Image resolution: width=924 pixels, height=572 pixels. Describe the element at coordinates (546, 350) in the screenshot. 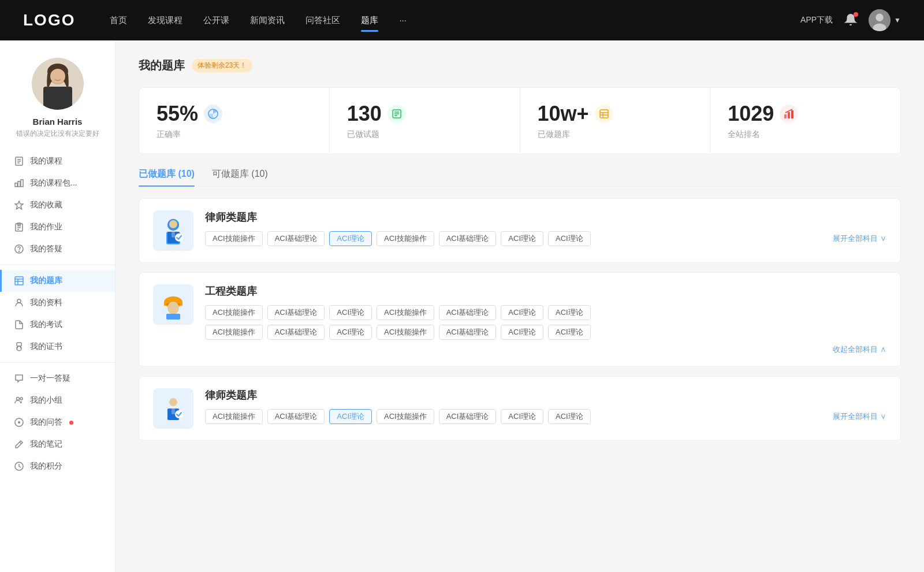

I see `collapse-link: 收起全部科目 ∧` at that location.